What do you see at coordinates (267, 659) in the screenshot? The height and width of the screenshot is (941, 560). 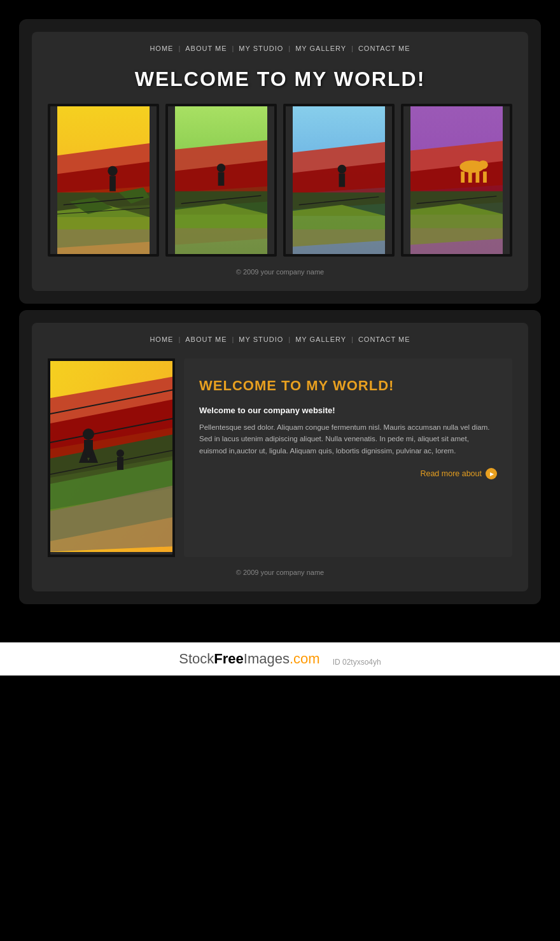 I see `watermark-images: Images` at bounding box center [267, 659].